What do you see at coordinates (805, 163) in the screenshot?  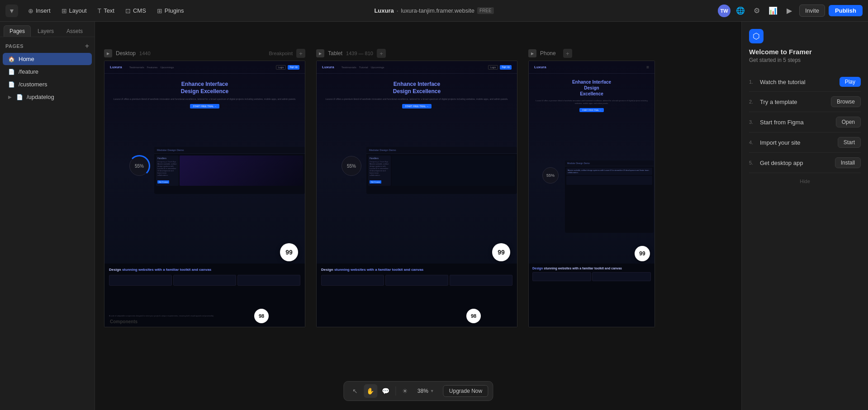 I see `welcome-step-5: 5. Get desktop app Install` at bounding box center [805, 163].